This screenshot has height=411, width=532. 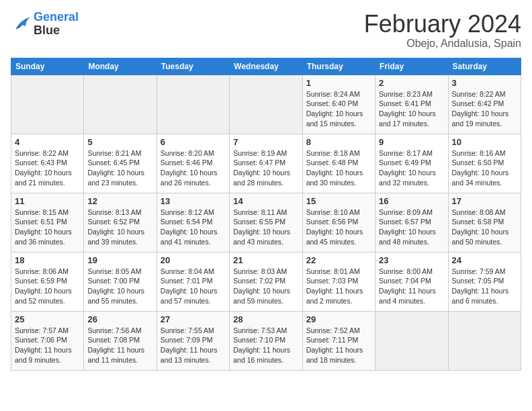 I want to click on day-detail: Sunrise: 8:13 AM Sunset: 6:52 PM Dayligh…, so click(x=120, y=227).